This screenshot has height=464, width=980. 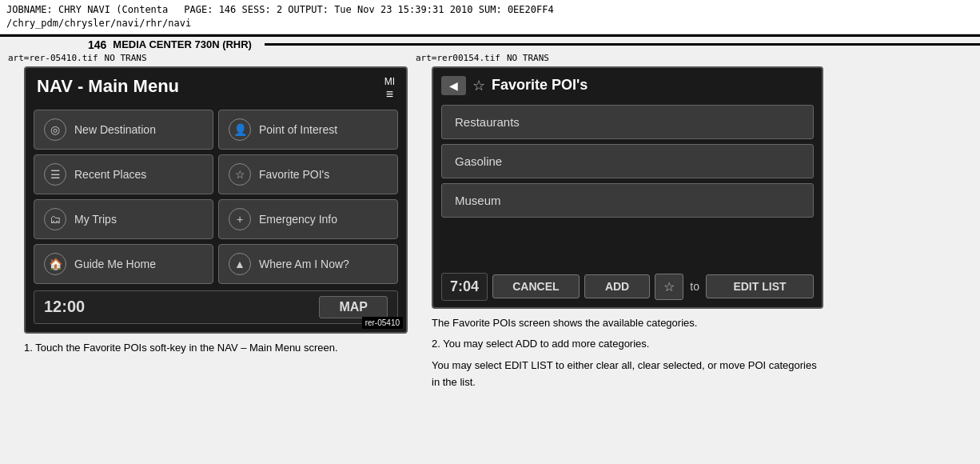 What do you see at coordinates (540, 85) in the screenshot?
I see `poi-screen-title: Favorite POI's` at bounding box center [540, 85].